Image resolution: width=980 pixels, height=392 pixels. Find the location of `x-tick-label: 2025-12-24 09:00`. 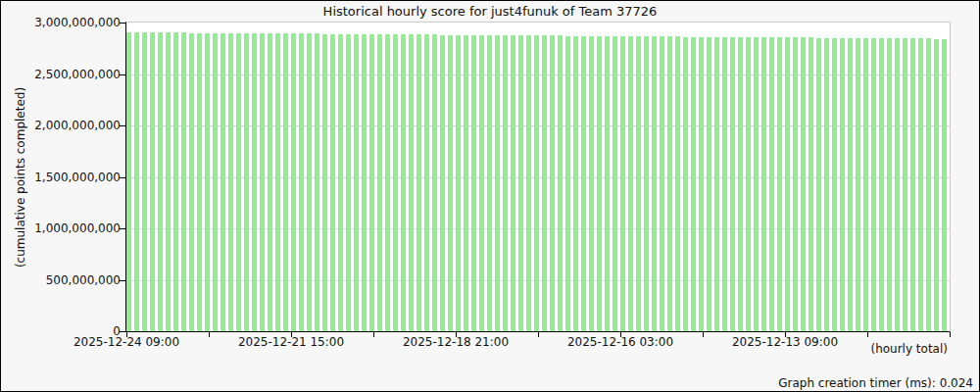

x-tick-label: 2025-12-24 09:00 is located at coordinates (126, 343).